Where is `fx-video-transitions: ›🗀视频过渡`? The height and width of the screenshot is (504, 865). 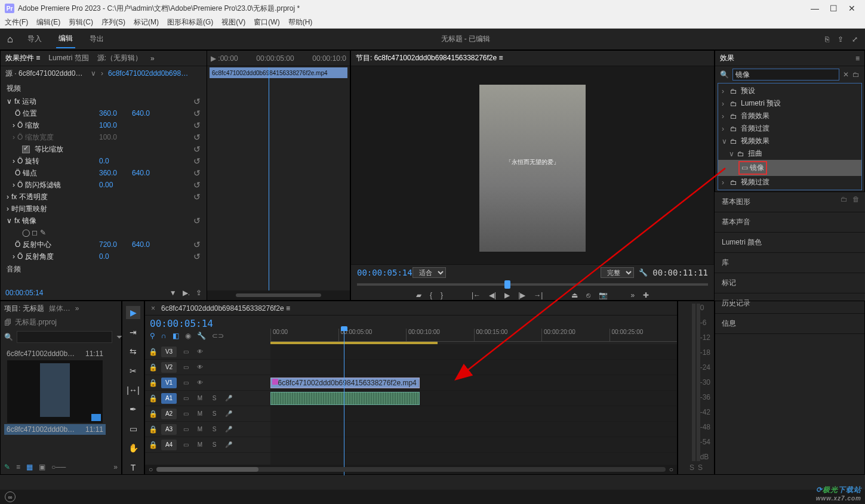
fx-video-transitions: ›🗀视频过渡 is located at coordinates (790, 183).